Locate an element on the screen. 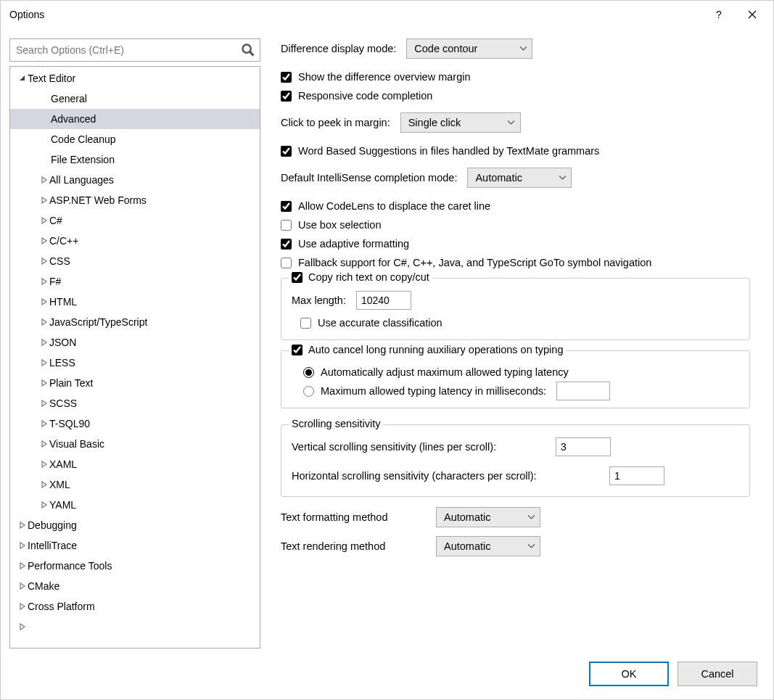 Image resolution: width=774 pixels, height=700 pixels. accurate-classification-checkbox is located at coordinates (306, 324).